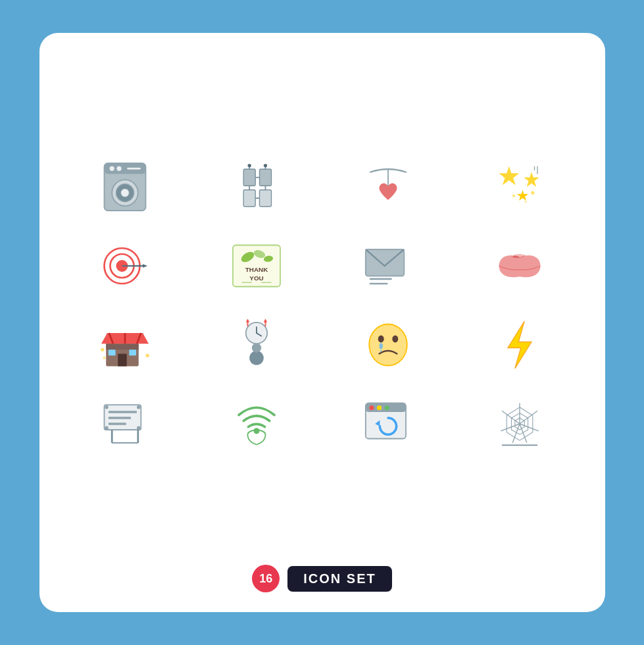  Describe the element at coordinates (520, 266) in the screenshot. I see `lips-icon` at that location.